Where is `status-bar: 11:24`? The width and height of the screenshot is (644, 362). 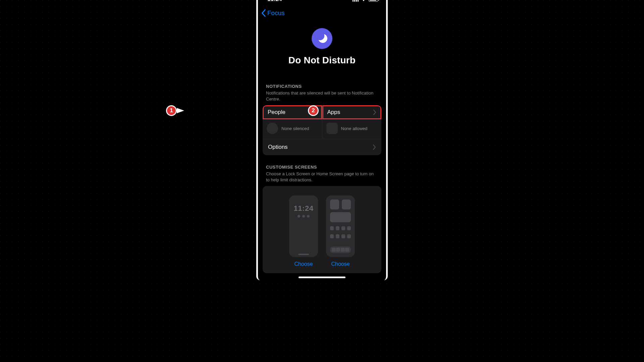 status-bar: 11:24 is located at coordinates (322, 1).